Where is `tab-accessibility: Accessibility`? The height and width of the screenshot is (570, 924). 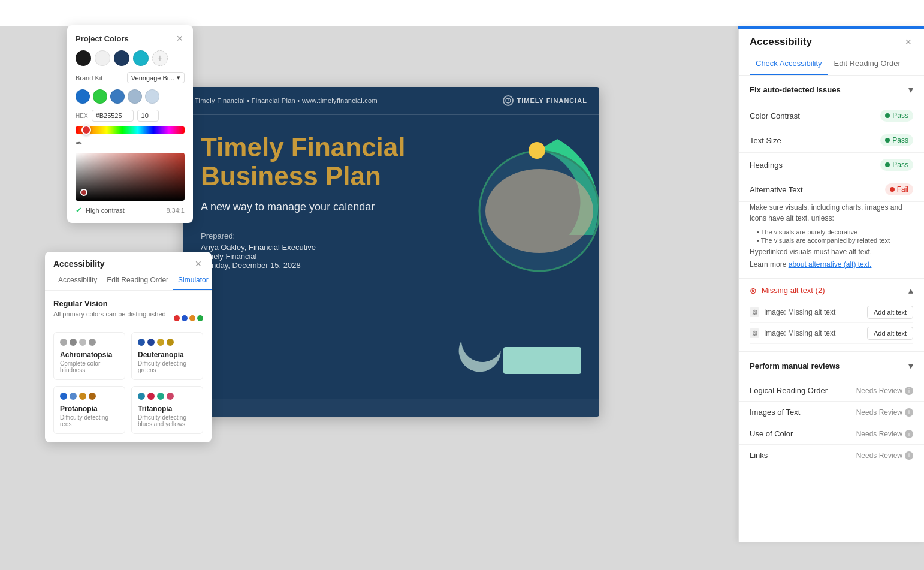 tab-accessibility: Accessibility is located at coordinates (78, 282).